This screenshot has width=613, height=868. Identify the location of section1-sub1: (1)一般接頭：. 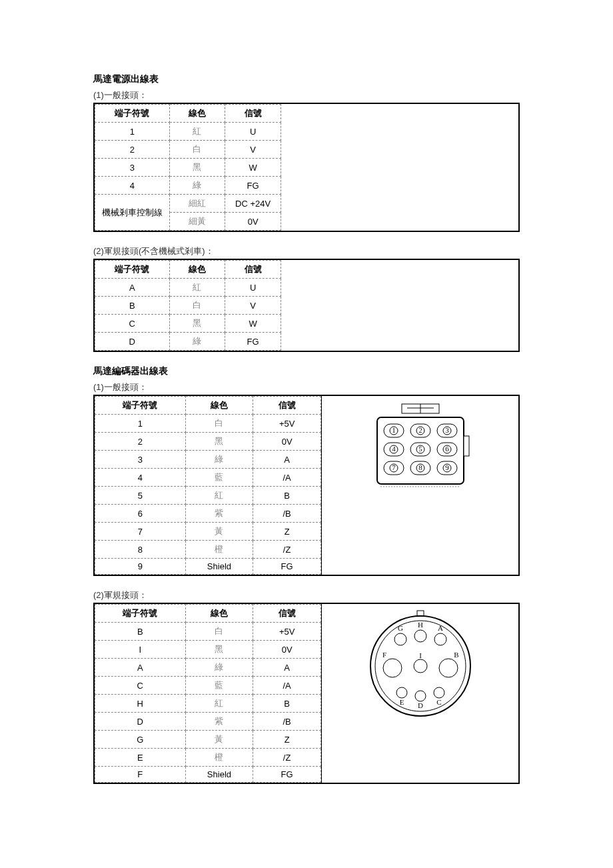
(306, 95).